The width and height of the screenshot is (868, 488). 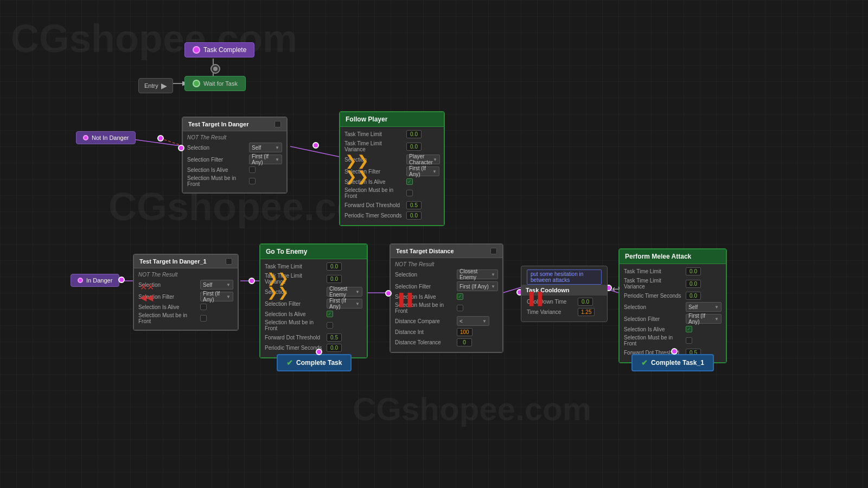 I want to click on follow-periodic: 0.0, so click(x=414, y=216).